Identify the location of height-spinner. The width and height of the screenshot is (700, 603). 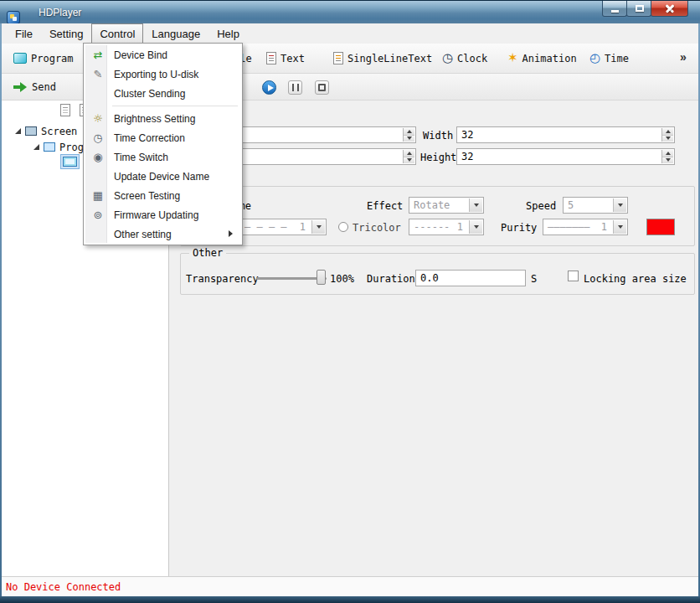
(667, 157).